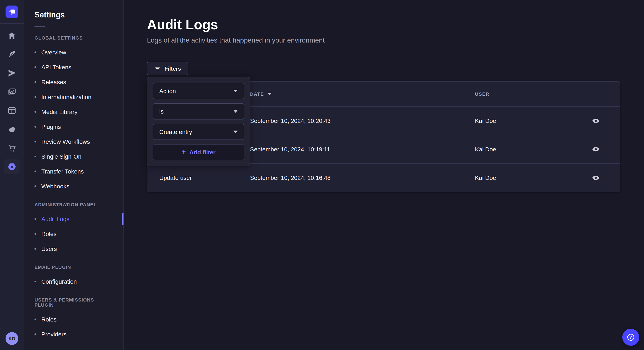  What do you see at coordinates (631, 337) in the screenshot?
I see `help-button: ?` at bounding box center [631, 337].